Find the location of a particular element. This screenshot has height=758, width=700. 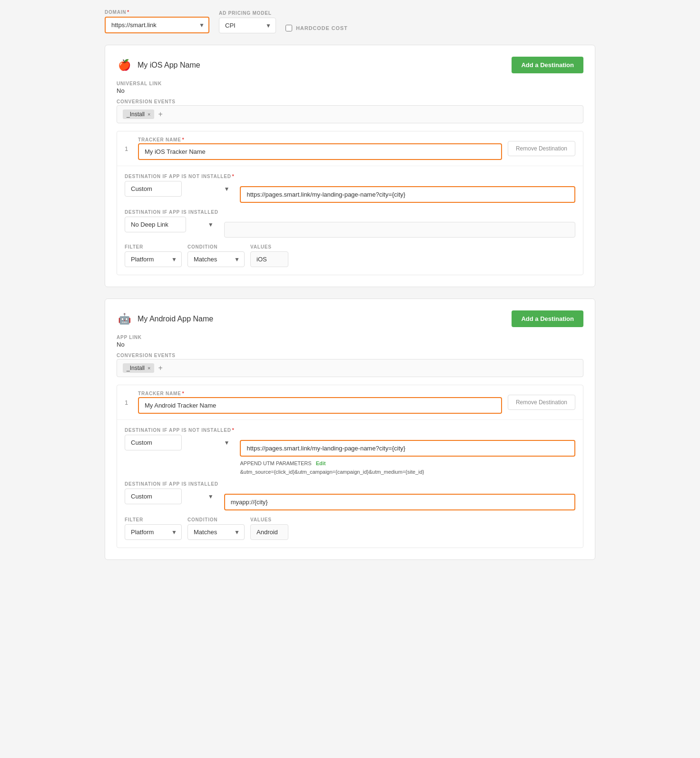

android-dest-not-installed-select: Custom is located at coordinates (153, 443).